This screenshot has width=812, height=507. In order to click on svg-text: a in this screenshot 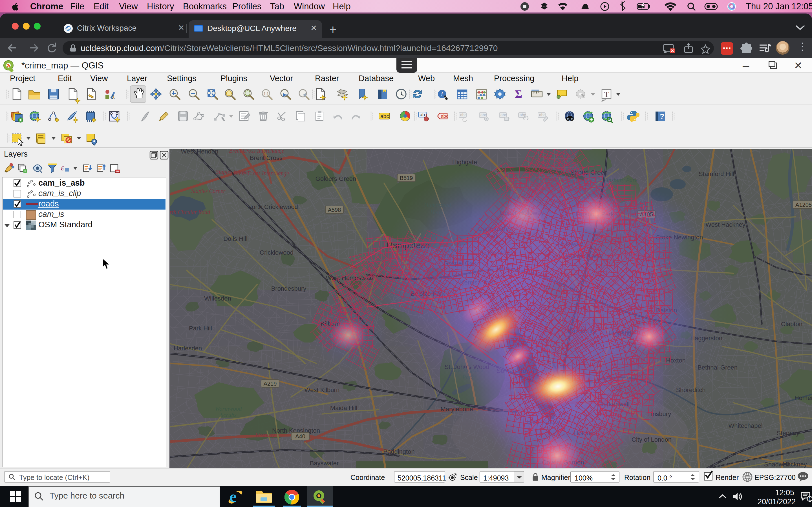, I will do `click(113, 97)`.